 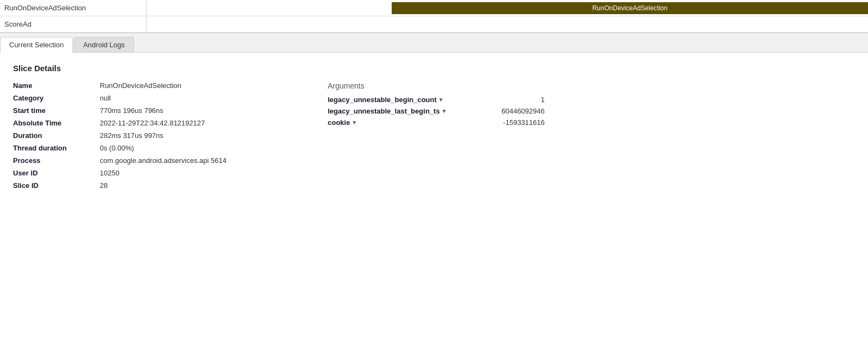 What do you see at coordinates (342, 123) in the screenshot?
I see `arg-key-2: cookie ▼` at bounding box center [342, 123].